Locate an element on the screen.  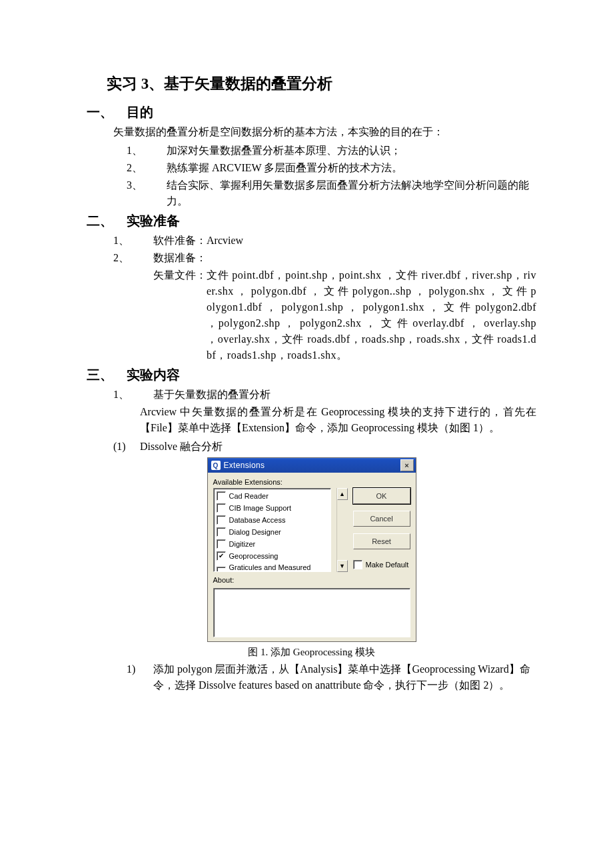
extensions-dialog: Q Extensions × Available Extensions: Cad… is located at coordinates (312, 549).